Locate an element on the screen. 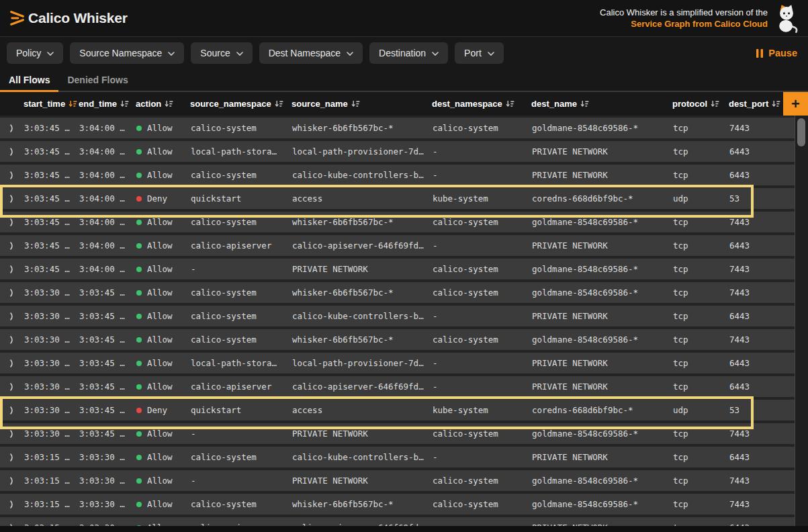  filter-button-policy: Policy is located at coordinates (35, 53).